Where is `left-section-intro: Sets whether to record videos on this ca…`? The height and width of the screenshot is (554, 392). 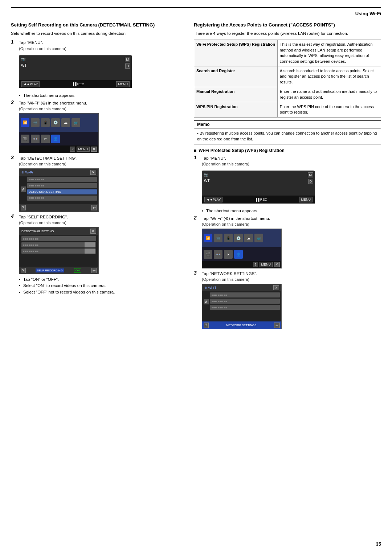
left-section-intro: Sets whether to record videos on this ca… is located at coordinates (98, 33).